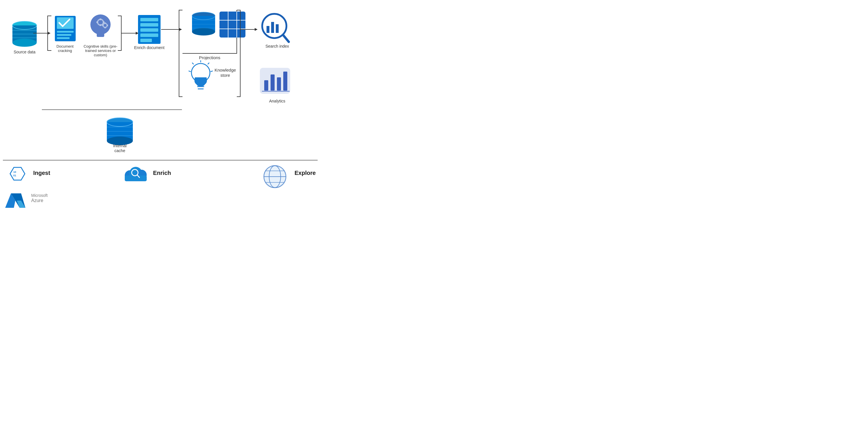 This screenshot has width=868, height=426. I want to click on microsoft-label: Microsoft, so click(39, 195).